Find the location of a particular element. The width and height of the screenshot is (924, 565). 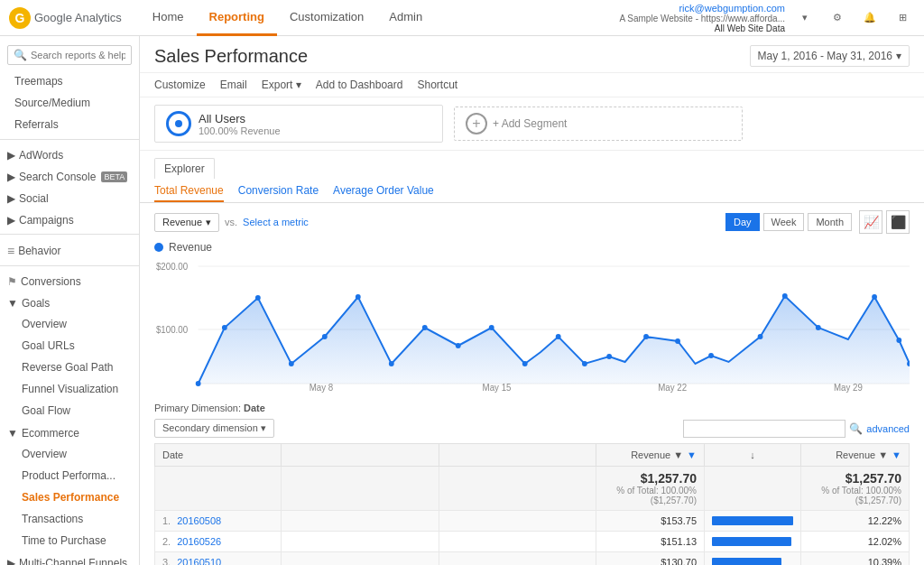

add-segment-label: + Add Segment is located at coordinates (530, 124).